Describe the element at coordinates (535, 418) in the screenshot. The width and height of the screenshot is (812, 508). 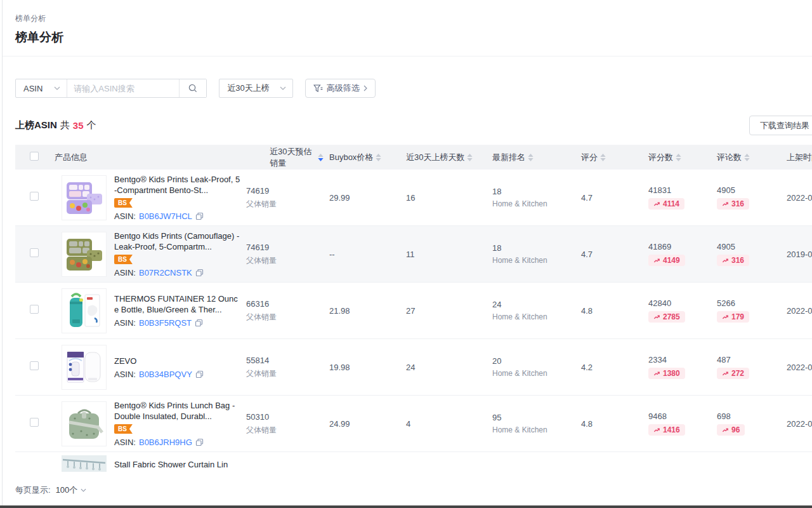
I see `rank-value: 95` at that location.